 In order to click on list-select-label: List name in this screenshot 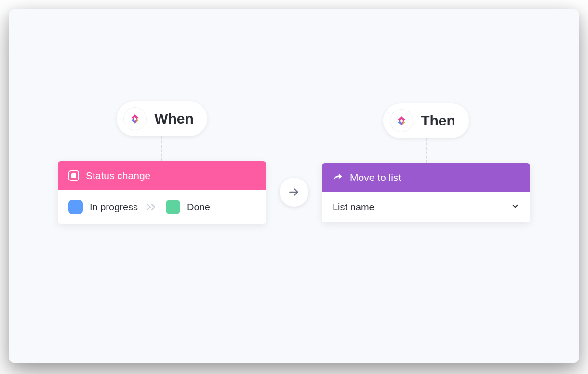, I will do `click(354, 208)`.